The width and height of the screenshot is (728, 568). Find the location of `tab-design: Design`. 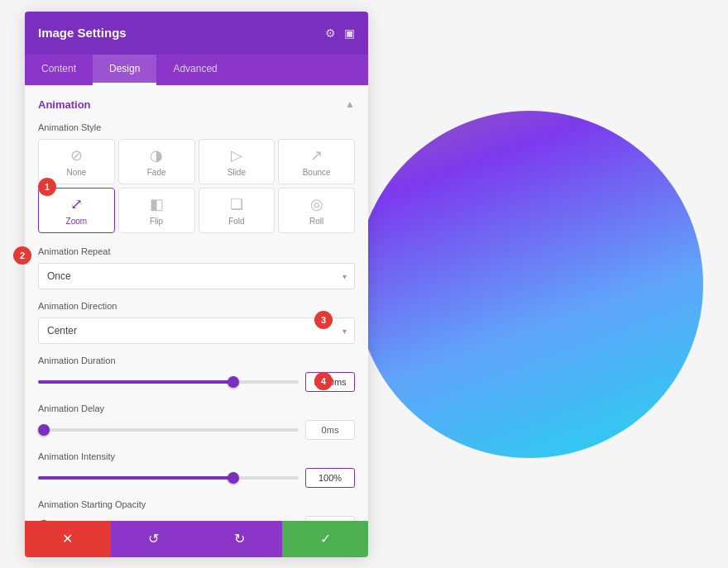

tab-design: Design is located at coordinates (124, 69).